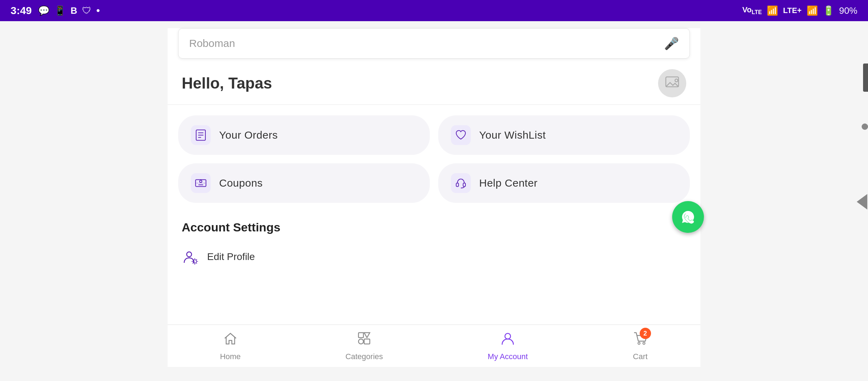 The image size is (868, 381). What do you see at coordinates (44, 11) in the screenshot?
I see `chat-icon: 💬` at bounding box center [44, 11].